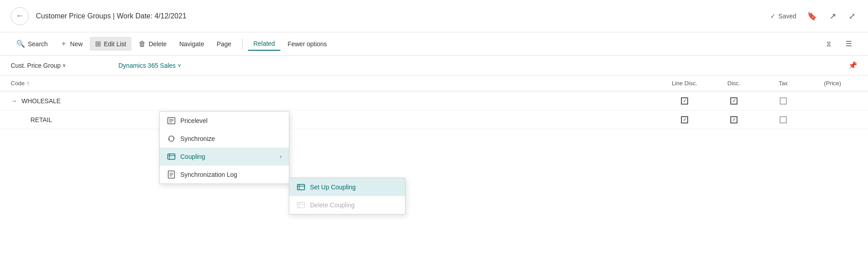 The image size is (868, 267). What do you see at coordinates (224, 44) in the screenshot?
I see `page-button: Page` at bounding box center [224, 44].